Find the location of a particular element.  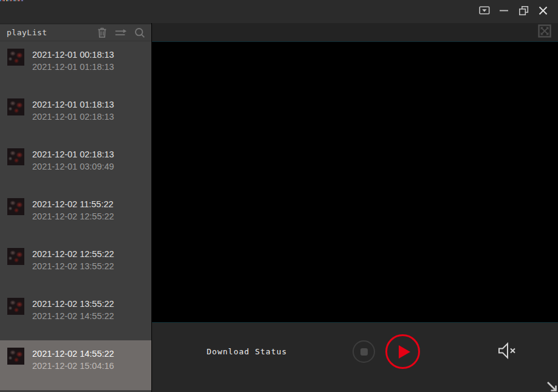

expand-button is located at coordinates (545, 32).